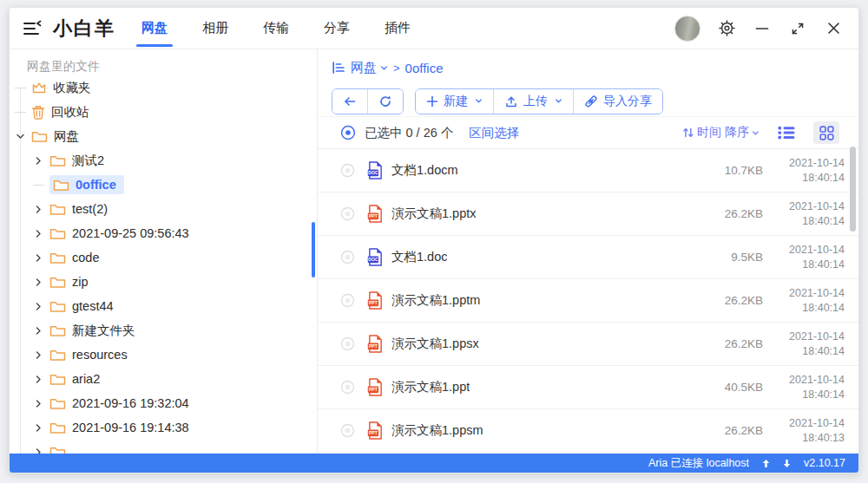 The image size is (868, 483). I want to click on sidebar-item-folder-partial, so click(163, 447).